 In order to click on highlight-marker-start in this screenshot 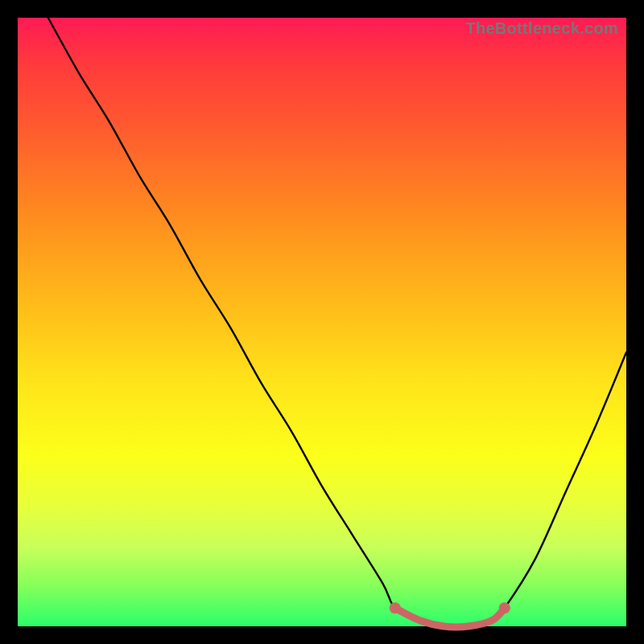, I will do `click(395, 608)`.